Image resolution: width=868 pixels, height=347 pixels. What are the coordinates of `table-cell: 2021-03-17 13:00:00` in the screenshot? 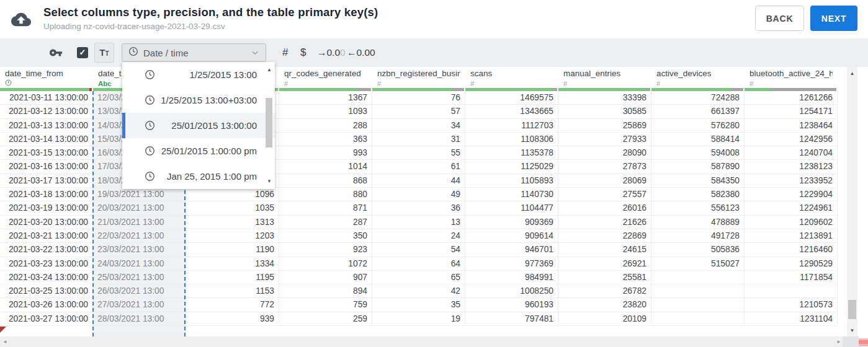 It's located at (47, 181).